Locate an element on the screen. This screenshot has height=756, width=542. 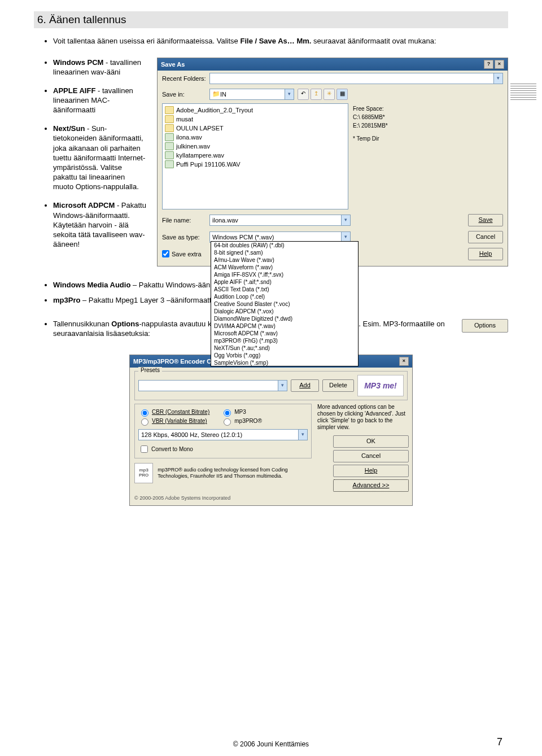
dropdown-option: mp3PRO® (FhG) (*.mp3) is located at coordinates (285, 341).